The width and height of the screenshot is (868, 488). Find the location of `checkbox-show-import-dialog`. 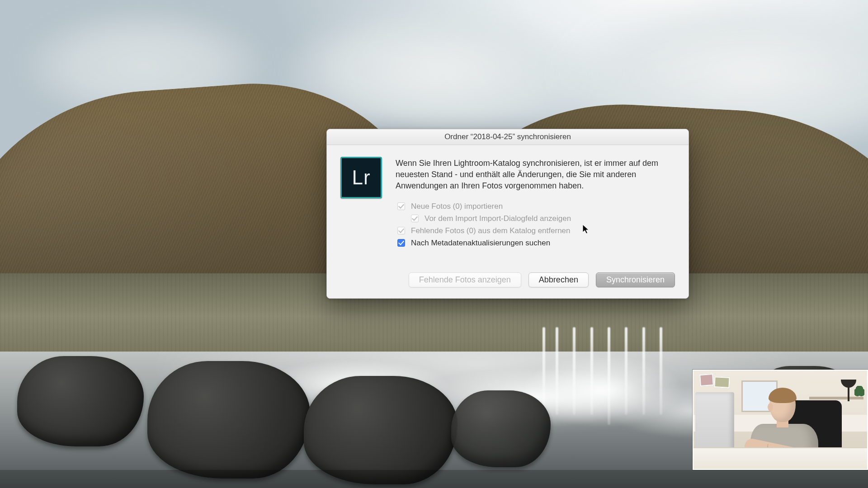

checkbox-show-import-dialog is located at coordinates (415, 219).